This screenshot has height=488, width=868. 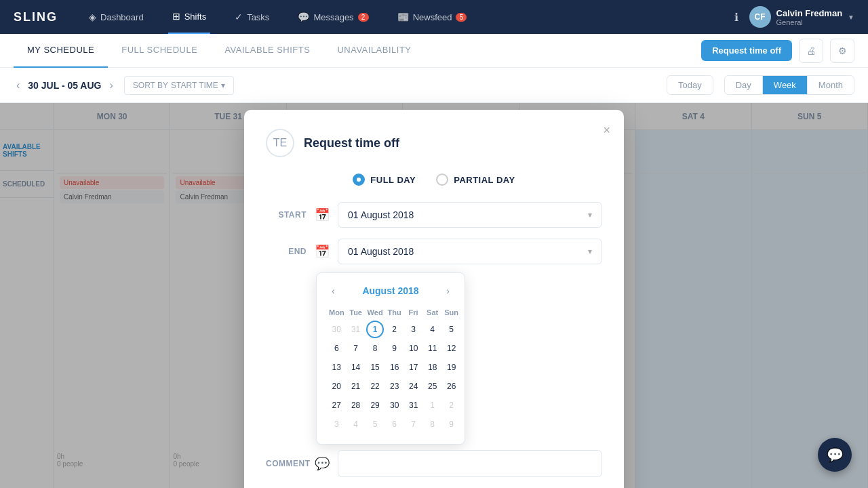 I want to click on cal-day-11: 11, so click(x=433, y=348).